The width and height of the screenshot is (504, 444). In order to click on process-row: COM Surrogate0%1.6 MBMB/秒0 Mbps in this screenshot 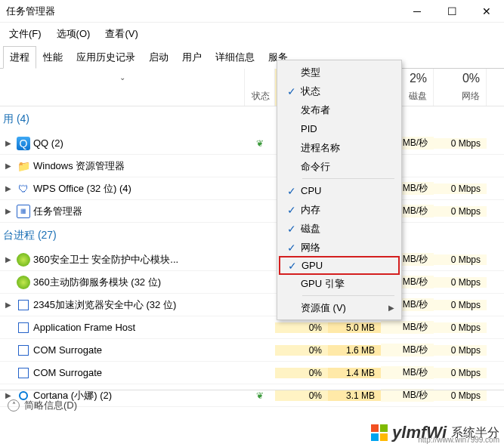, I will do `click(252, 350)`.